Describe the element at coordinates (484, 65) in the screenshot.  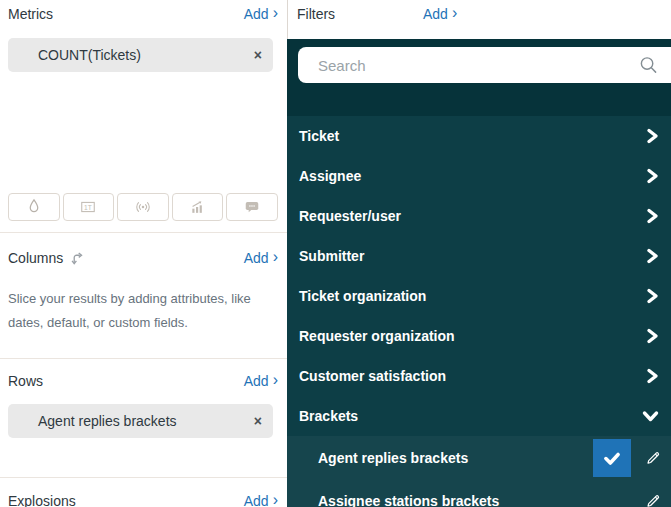
I see `search-input` at that location.